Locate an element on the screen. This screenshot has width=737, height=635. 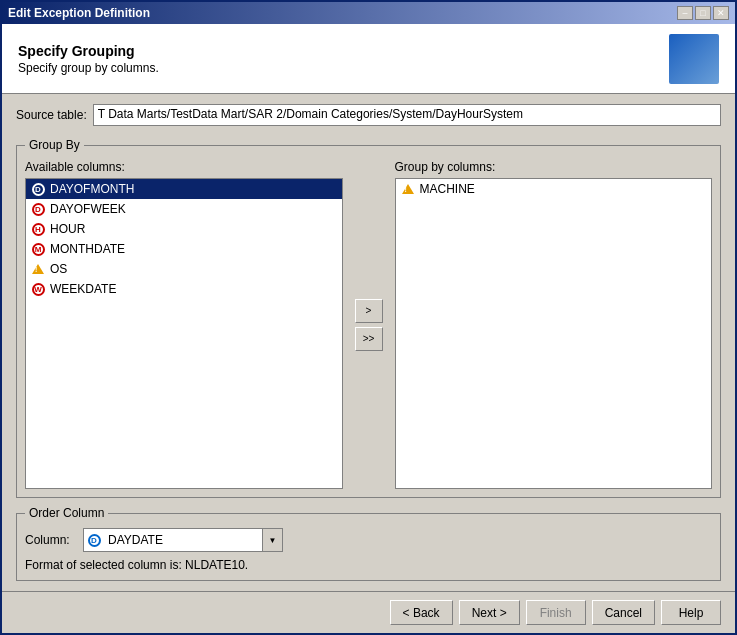
cancel-button: Cancel is located at coordinates (624, 612).